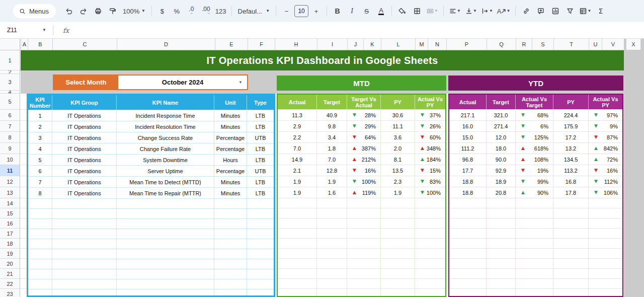  I want to click on kpi-number-cell: 2, so click(40, 127).